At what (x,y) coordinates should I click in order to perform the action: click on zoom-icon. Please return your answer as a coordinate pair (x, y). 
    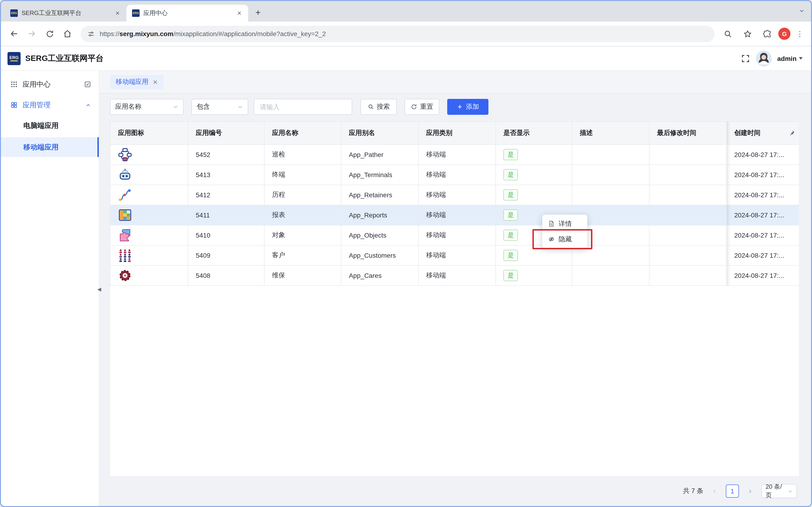
    Looking at the image, I should click on (728, 34).